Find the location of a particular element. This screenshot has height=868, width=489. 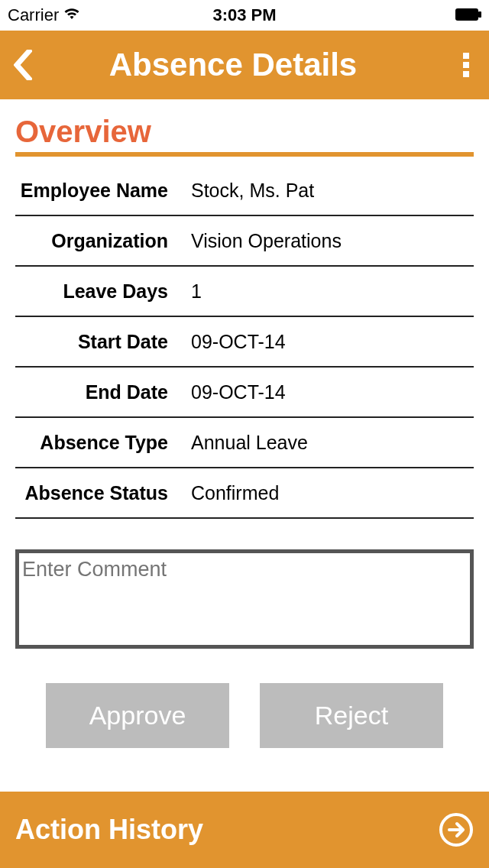

field-row: Absence TypeAnnual Leave is located at coordinates (244, 443).